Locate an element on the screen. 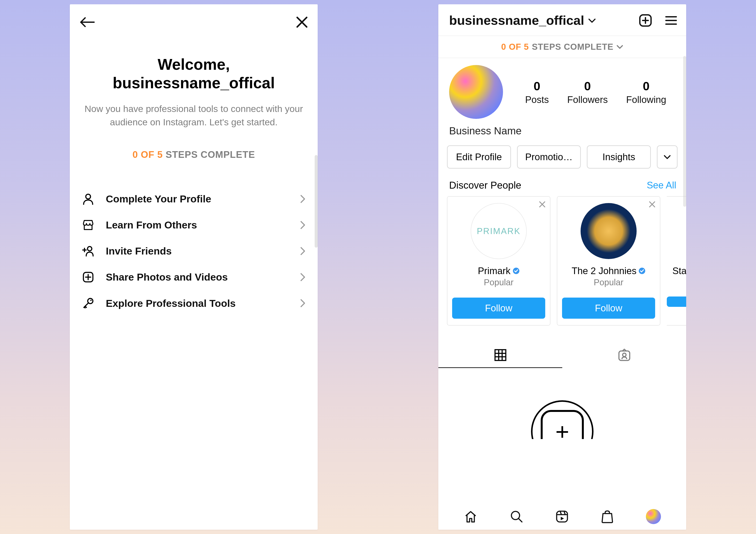  suggestion-avatar: PRIMARK is located at coordinates (499, 231).